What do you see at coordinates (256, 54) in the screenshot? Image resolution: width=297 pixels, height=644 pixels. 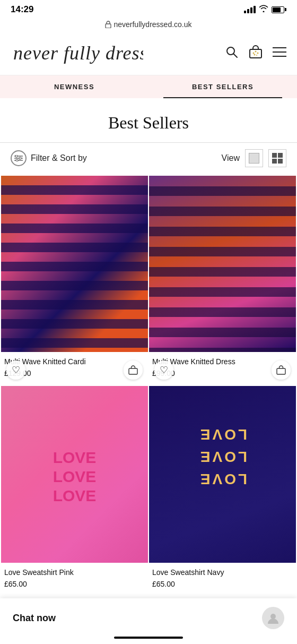 I see `header-icons` at bounding box center [256, 54].